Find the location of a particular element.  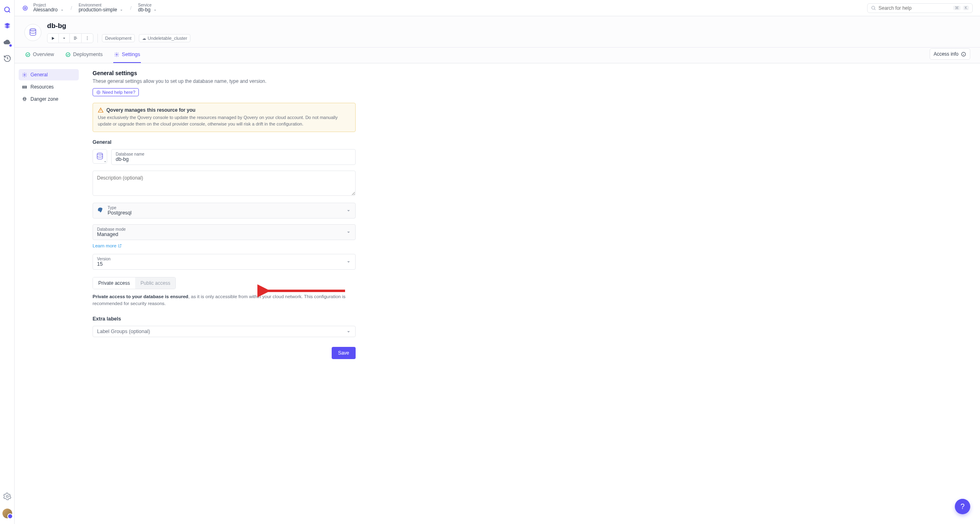

tab-overview: Overview is located at coordinates (40, 55).